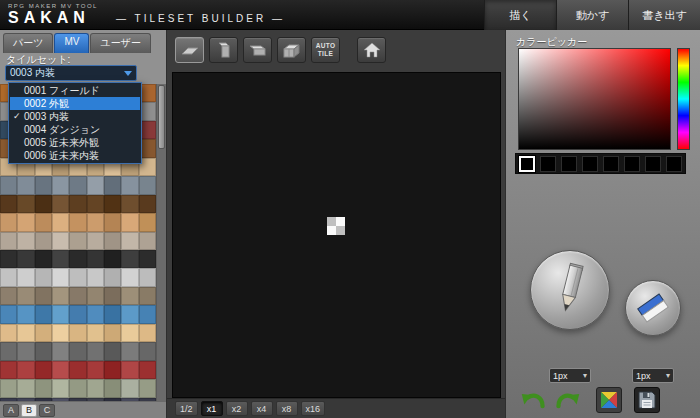 This screenshot has width=700, height=418. What do you see at coordinates (326, 50) in the screenshot?
I see `auto-tile-button: AUTO TILE` at bounding box center [326, 50].